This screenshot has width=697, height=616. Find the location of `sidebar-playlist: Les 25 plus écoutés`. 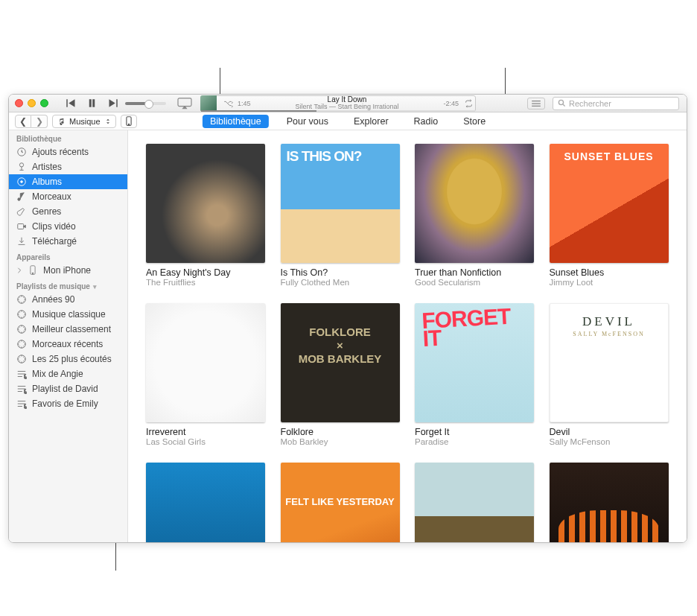

sidebar-playlist: Les 25 plus écoutés is located at coordinates (69, 359).